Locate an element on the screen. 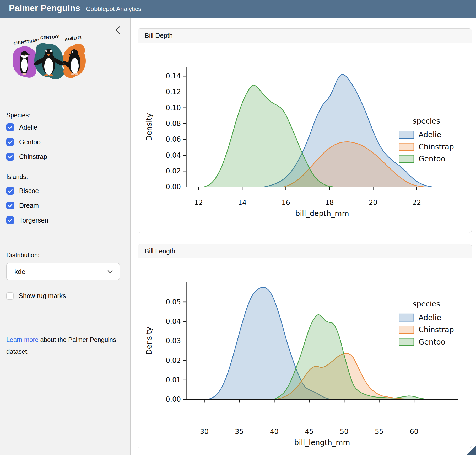 The width and height of the screenshot is (476, 455). species-option-adelie: Adelie is located at coordinates (22, 127).